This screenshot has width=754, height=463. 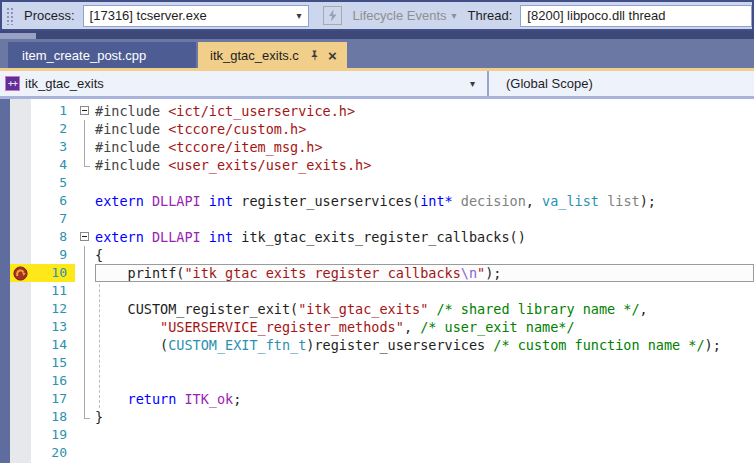 What do you see at coordinates (50, 16) in the screenshot?
I see `process-label: Process:` at bounding box center [50, 16].